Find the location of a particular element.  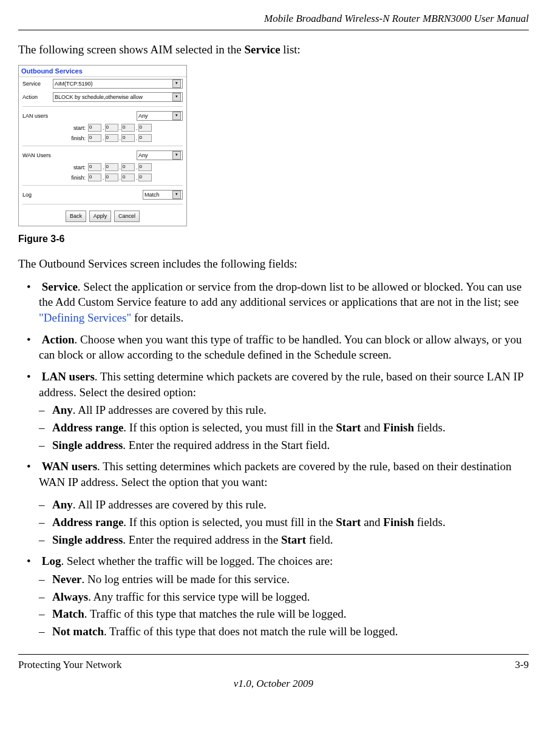

item-log: Log. Select whether the traffic will be … is located at coordinates (273, 596).